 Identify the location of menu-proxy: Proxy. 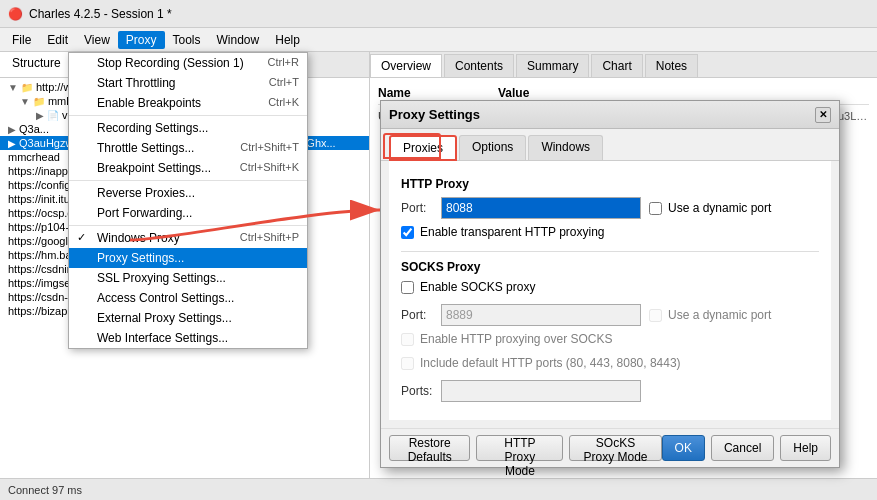
(142, 40).